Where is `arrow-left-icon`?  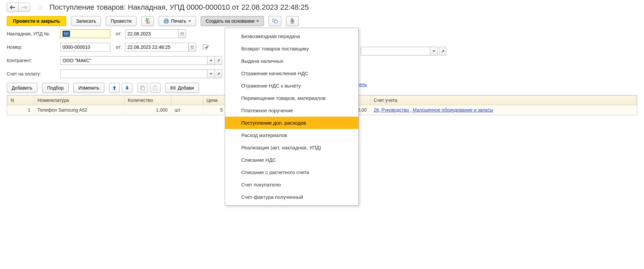
arrow-left-icon is located at coordinates (13, 7).